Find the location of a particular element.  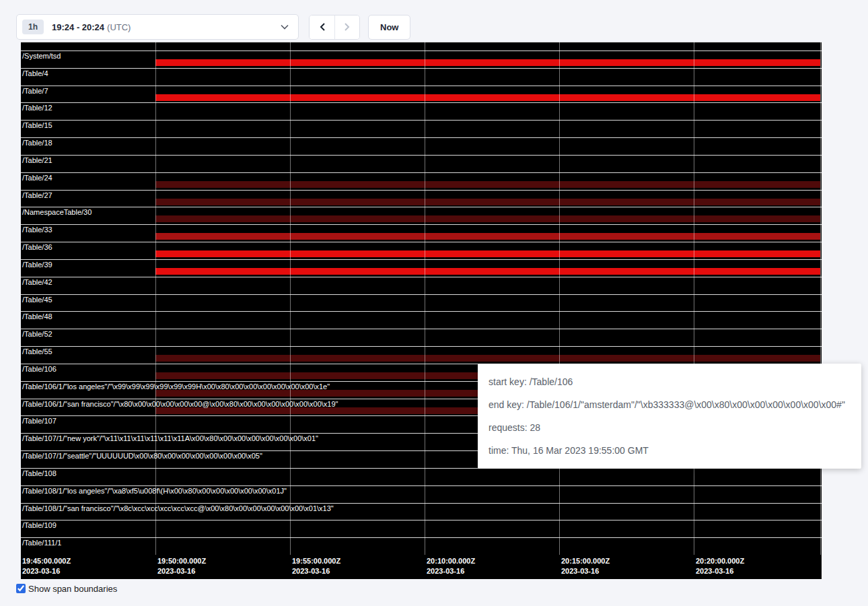

show-span-boundaries-checkbox is located at coordinates (21, 588).